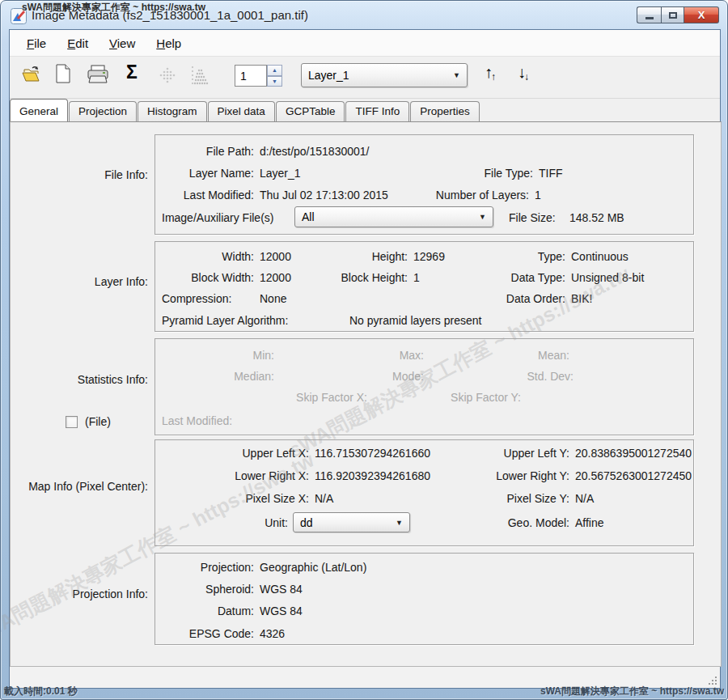 This screenshot has width=728, height=700. Describe the element at coordinates (516, 523) in the screenshot. I see `geo-model-label: Geo. Model:` at that location.